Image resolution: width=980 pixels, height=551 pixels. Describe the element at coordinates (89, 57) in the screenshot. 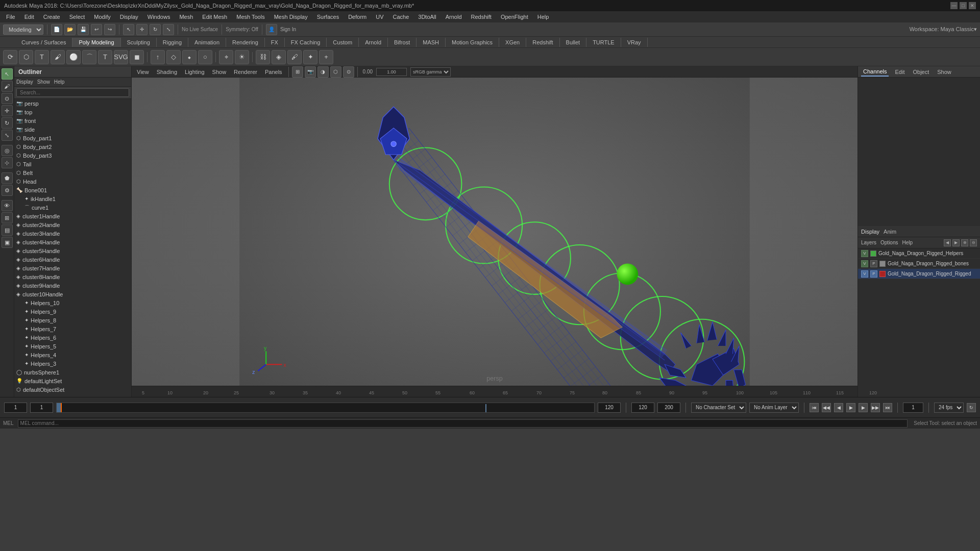

I see `shelf-icon-curve: ⌒` at that location.